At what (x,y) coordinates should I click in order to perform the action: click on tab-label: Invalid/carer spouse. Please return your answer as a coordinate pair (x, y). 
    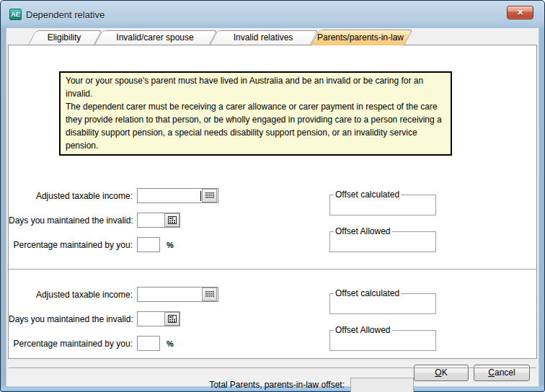
    Looking at the image, I should click on (151, 37).